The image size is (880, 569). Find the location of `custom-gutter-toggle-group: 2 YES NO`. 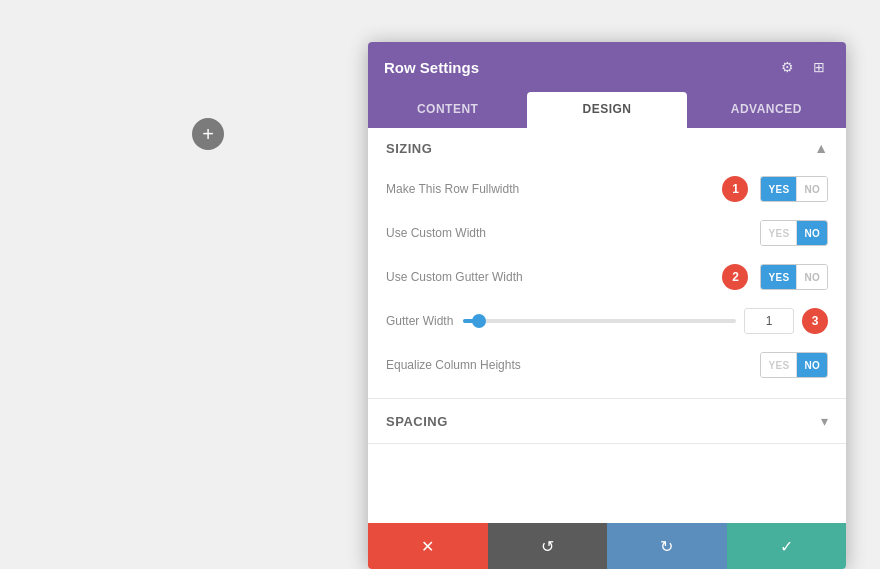

custom-gutter-toggle-group: 2 YES NO is located at coordinates (775, 277).